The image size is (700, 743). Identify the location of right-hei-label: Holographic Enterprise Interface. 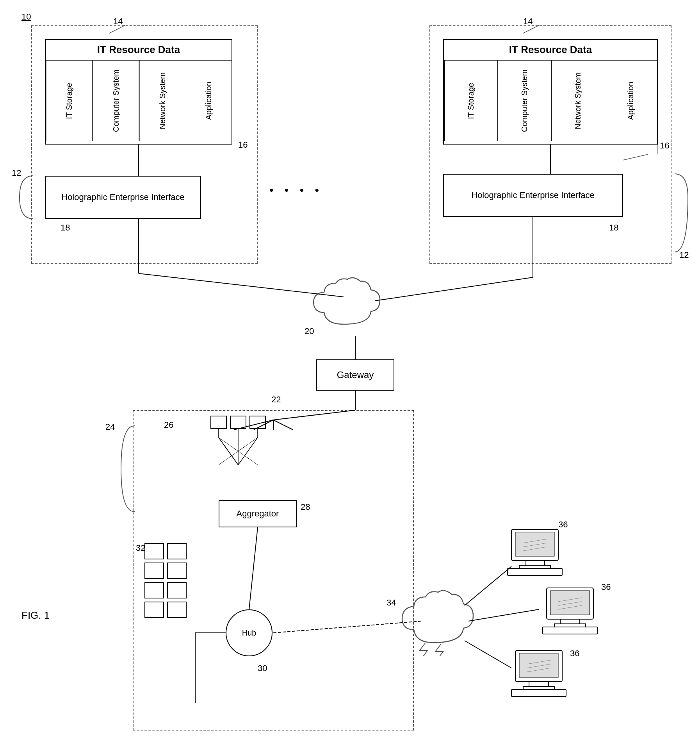
(533, 195).